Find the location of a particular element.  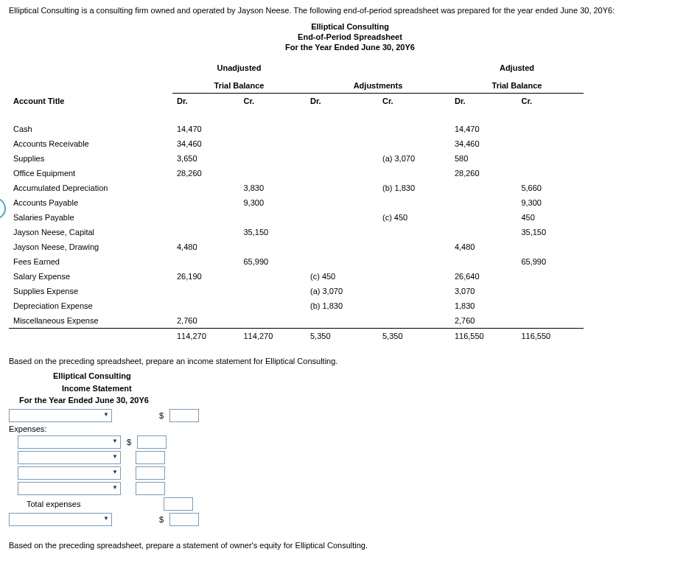

page-edge-tab is located at coordinates (3, 209).